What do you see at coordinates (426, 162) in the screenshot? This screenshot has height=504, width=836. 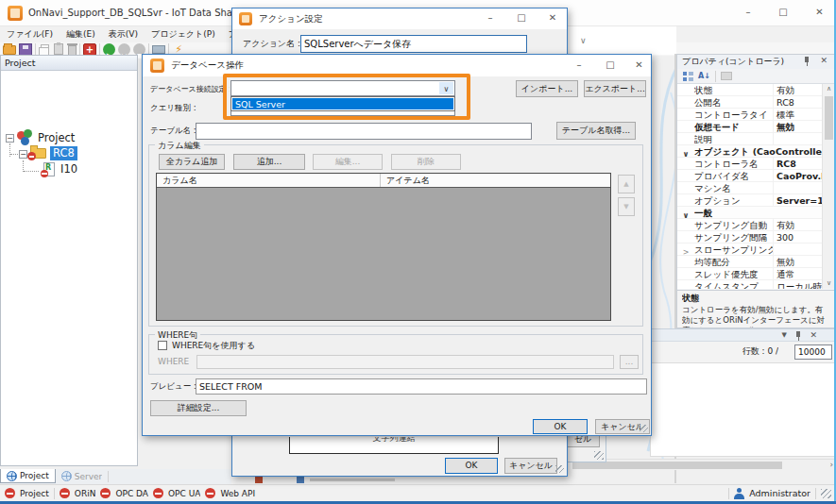 I see `delete-column-button: 削除` at bounding box center [426, 162].